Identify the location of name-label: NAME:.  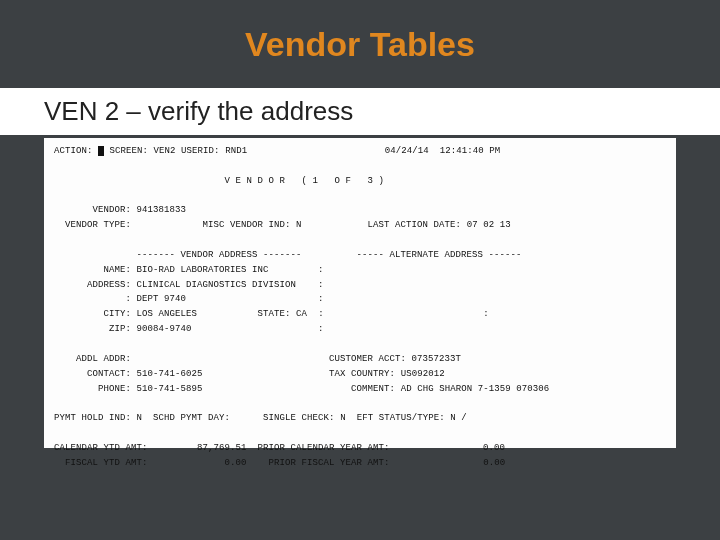
(118, 270).